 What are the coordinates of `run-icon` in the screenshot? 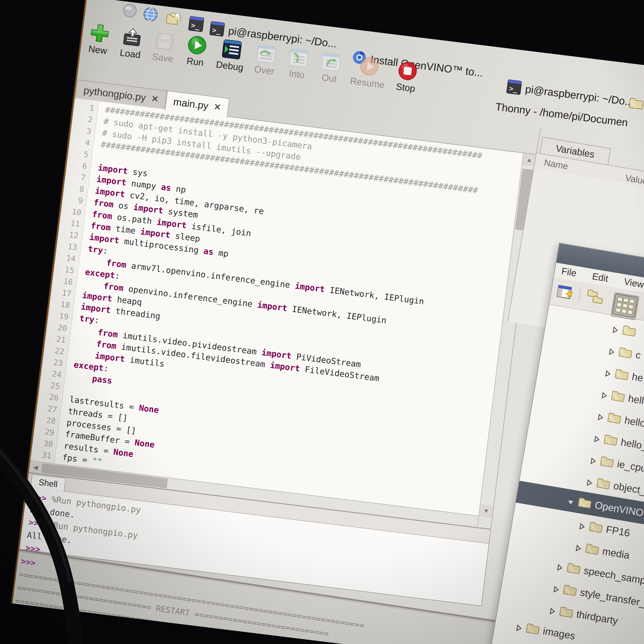 It's located at (197, 45).